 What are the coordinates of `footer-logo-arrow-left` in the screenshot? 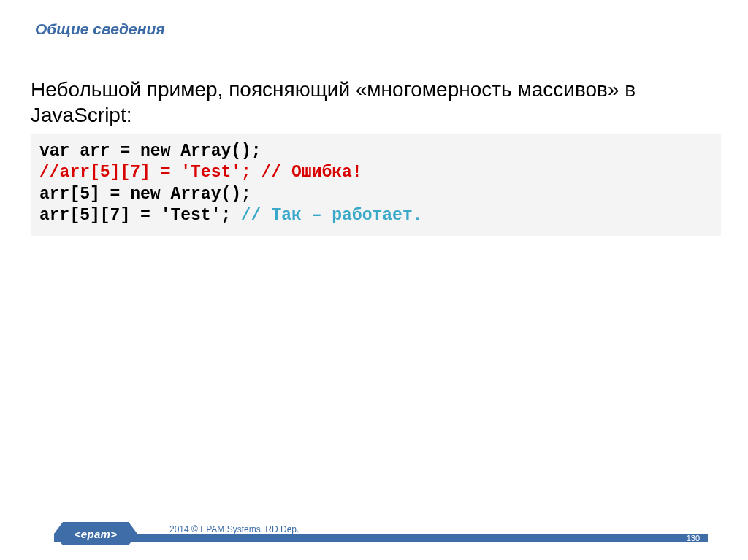 It's located at (58, 534).